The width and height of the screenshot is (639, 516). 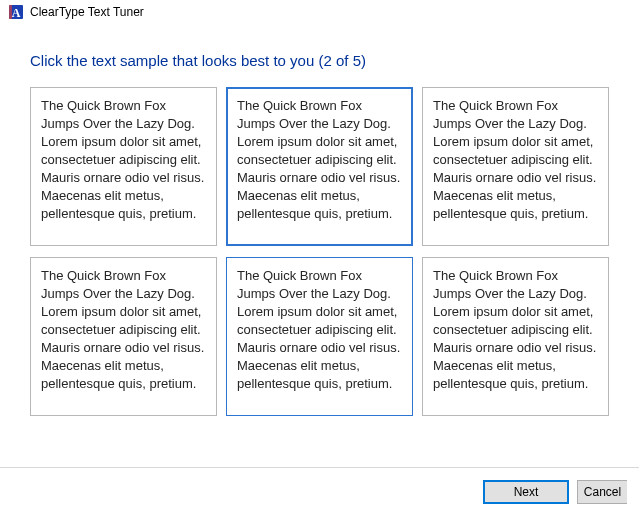 What do you see at coordinates (516, 336) in the screenshot?
I see `text-sample-6: The Quick Brown Fox Jumps Over the Lazy …` at bounding box center [516, 336].